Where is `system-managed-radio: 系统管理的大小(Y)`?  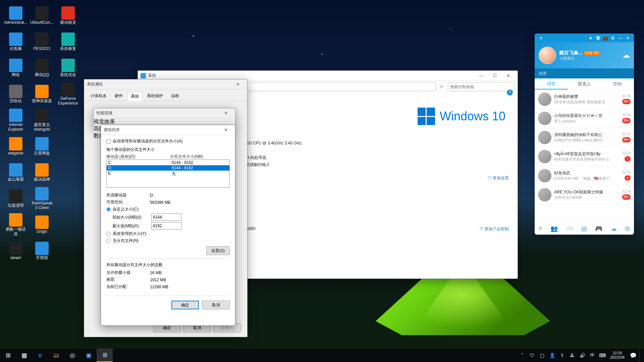 system-managed-radio: 系统管理的大小(Y) is located at coordinates (168, 234).